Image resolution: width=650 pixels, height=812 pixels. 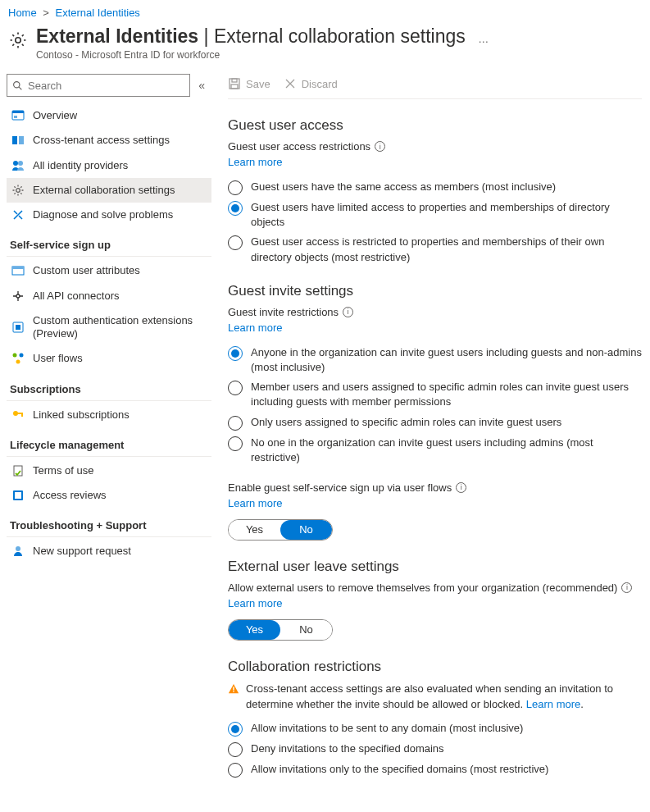 What do you see at coordinates (249, 84) in the screenshot?
I see `save-button: Save` at bounding box center [249, 84].